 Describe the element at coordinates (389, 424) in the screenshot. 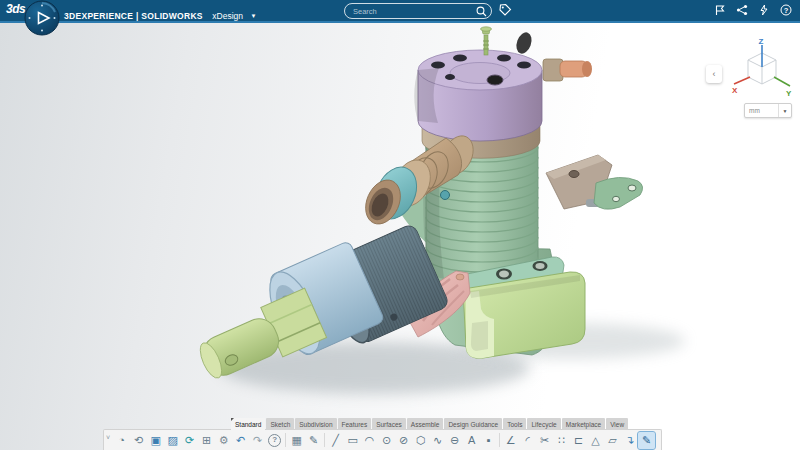

I see `tab-surfaces: Surfaces` at that location.